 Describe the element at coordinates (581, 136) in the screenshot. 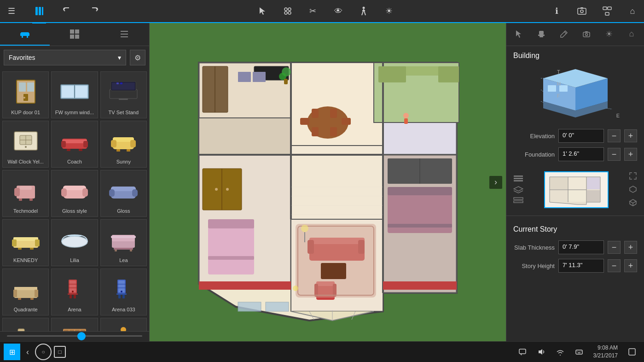

I see `elevation-value: 0' 0"` at that location.